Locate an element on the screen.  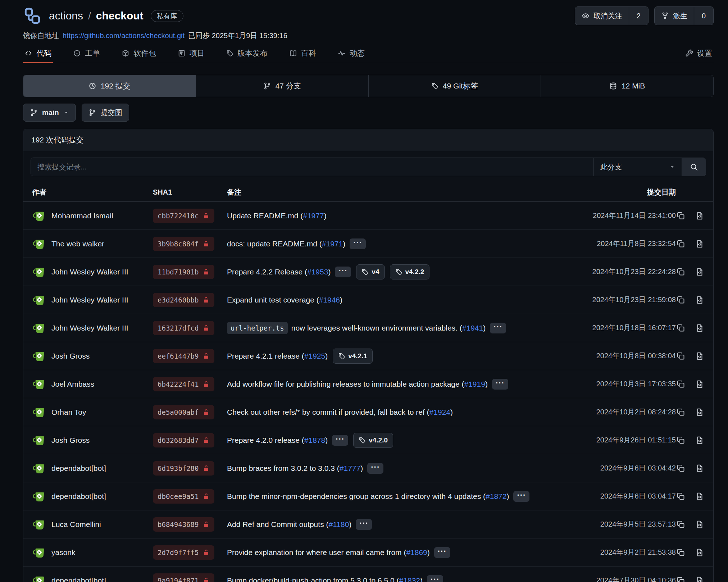
commit-sha-badge: 9a9194f871 is located at coordinates (183, 578).